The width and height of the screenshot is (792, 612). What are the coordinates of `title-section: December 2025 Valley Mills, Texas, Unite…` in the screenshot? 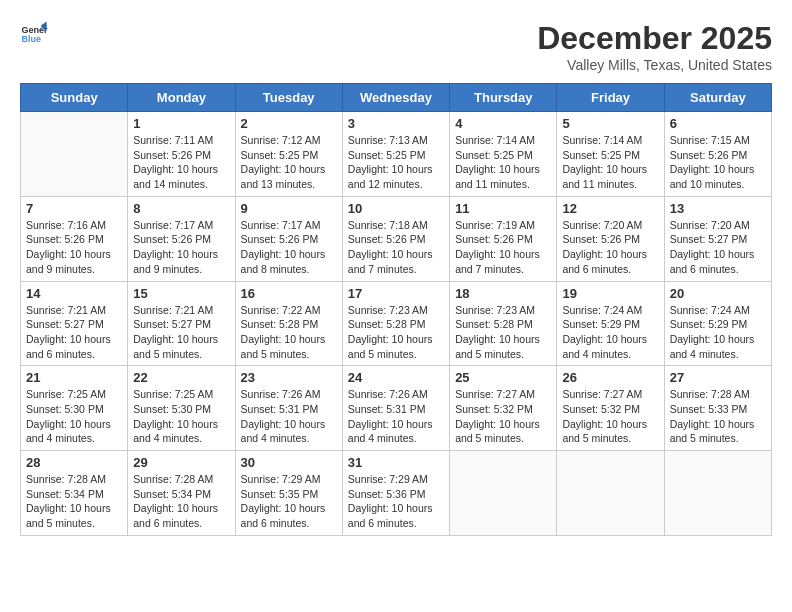 It's located at (654, 46).